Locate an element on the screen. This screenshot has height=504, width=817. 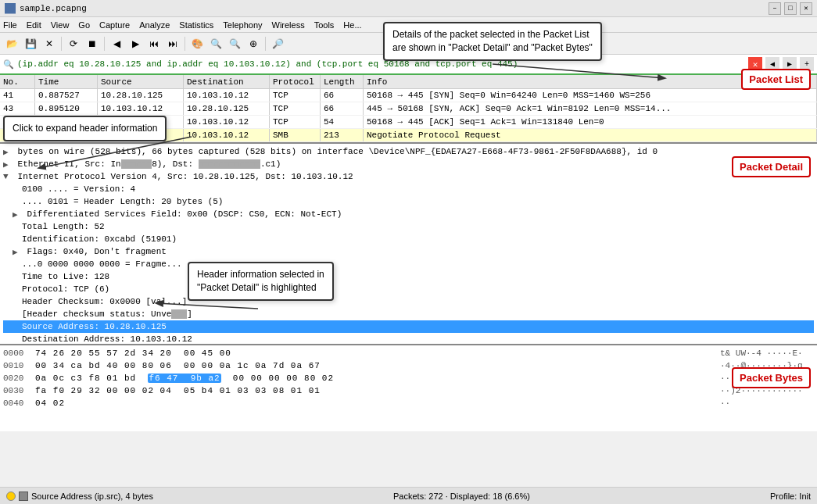
col-header-source: Source is located at coordinates (141, 81).